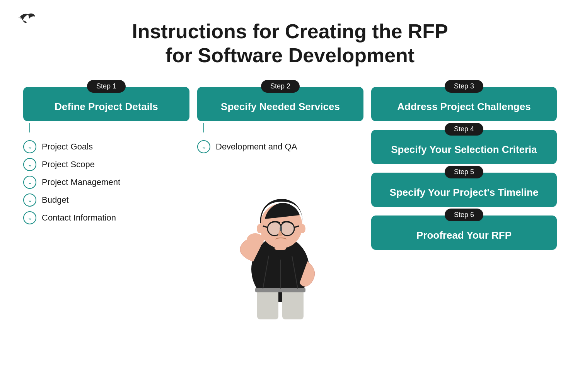 This screenshot has width=580, height=392. I want to click on list-item-text-1: Project Goals, so click(67, 147).